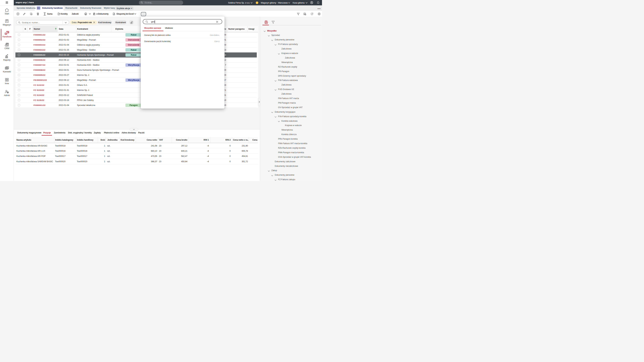 The image size is (644, 362). I want to click on svg-text: XLSX, so click(114, 14).